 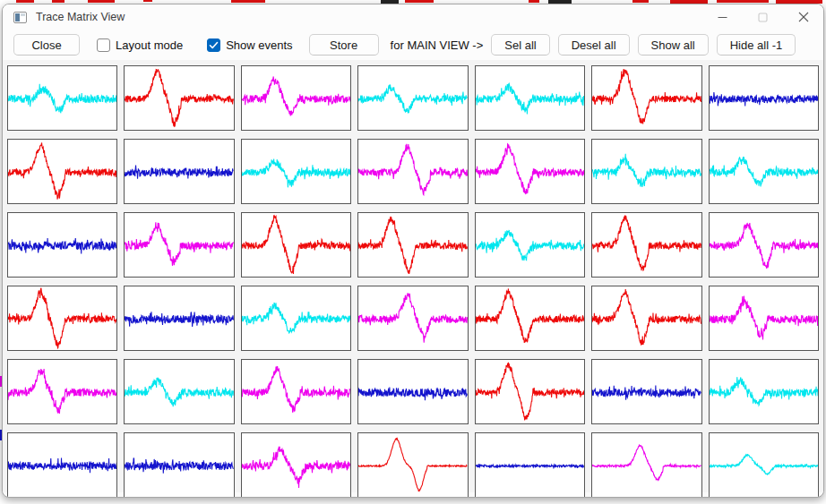 I want to click on trace-cell-r3c2, so click(x=179, y=245).